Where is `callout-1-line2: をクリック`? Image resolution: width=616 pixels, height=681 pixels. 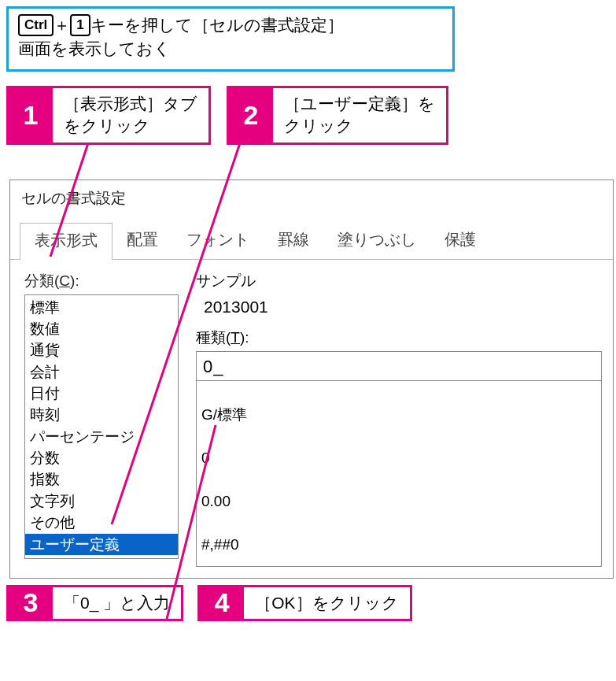
callout-1-line2: をクリック is located at coordinates (107, 126).